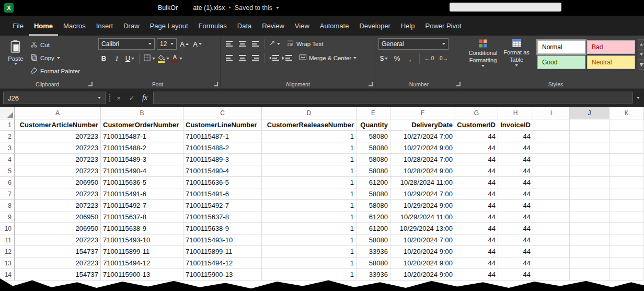 Image resolution: width=644 pixels, height=291 pixels. What do you see at coordinates (561, 47) in the screenshot?
I see `style-normal: Normal` at bounding box center [561, 47].